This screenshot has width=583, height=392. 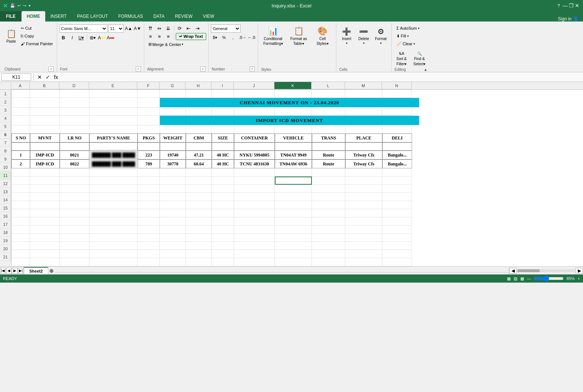 What do you see at coordinates (397, 164) in the screenshot?
I see `cell-n9: Bangalo...` at bounding box center [397, 164].